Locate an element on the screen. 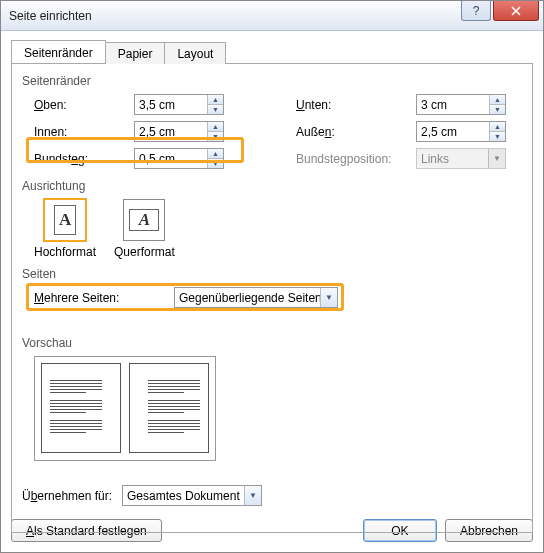  margins-group-label: Seitenränder is located at coordinates (272, 81).